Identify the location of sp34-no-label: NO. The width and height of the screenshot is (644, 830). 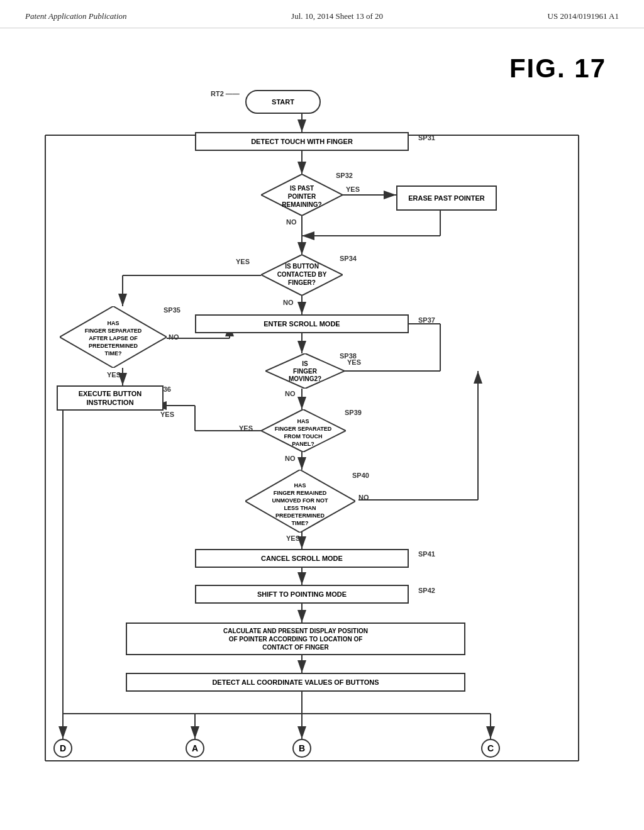
(288, 302).